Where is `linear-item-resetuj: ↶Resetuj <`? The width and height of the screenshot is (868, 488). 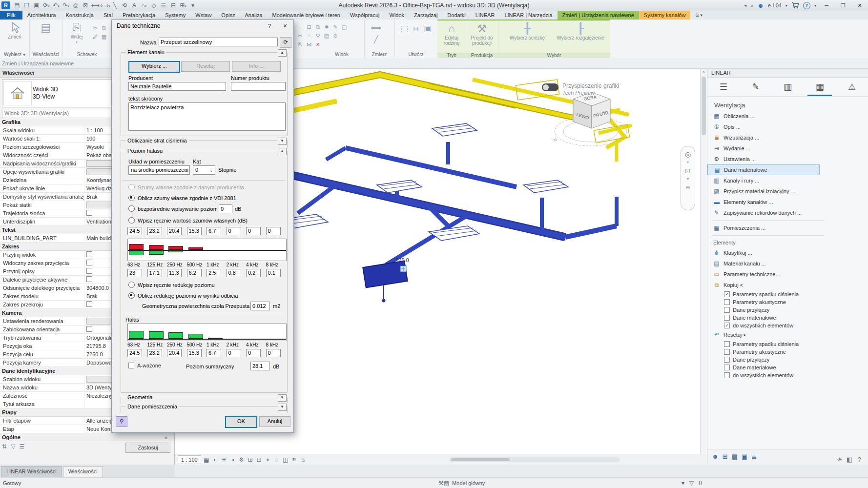
linear-item-resetuj: ↶Resetuj < is located at coordinates (766, 335).